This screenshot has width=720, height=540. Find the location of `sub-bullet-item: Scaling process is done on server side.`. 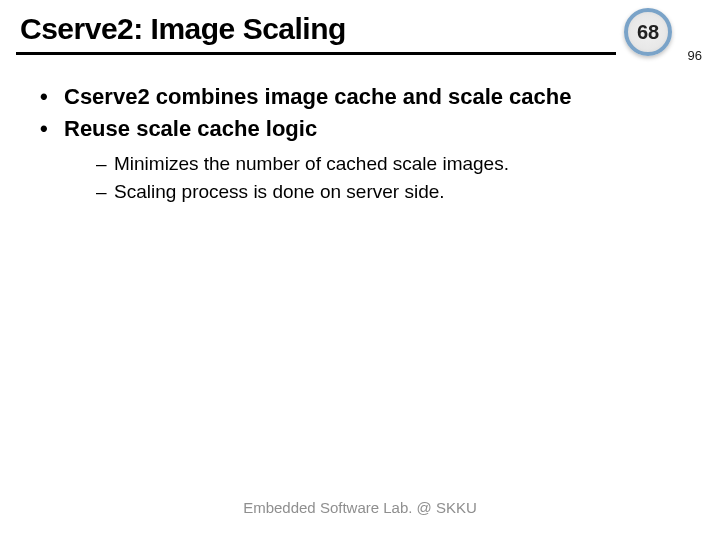

sub-bullet-item: Scaling process is done on server side. is located at coordinates (388, 192).